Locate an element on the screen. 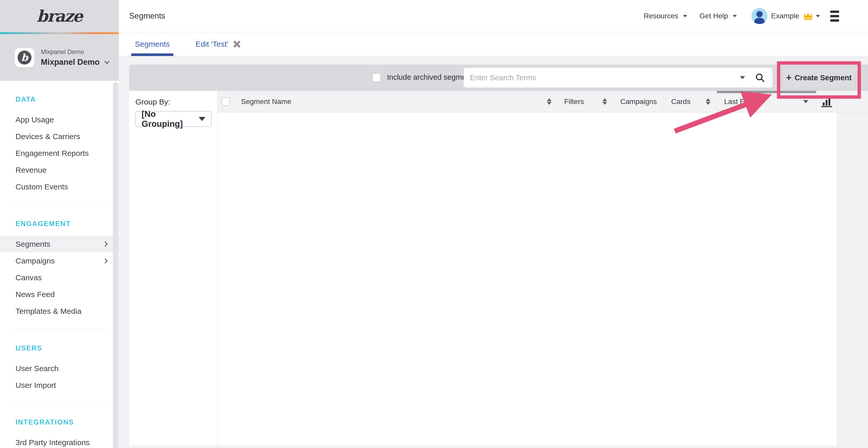  sidebar-section-users: USERS is located at coordinates (67, 348).